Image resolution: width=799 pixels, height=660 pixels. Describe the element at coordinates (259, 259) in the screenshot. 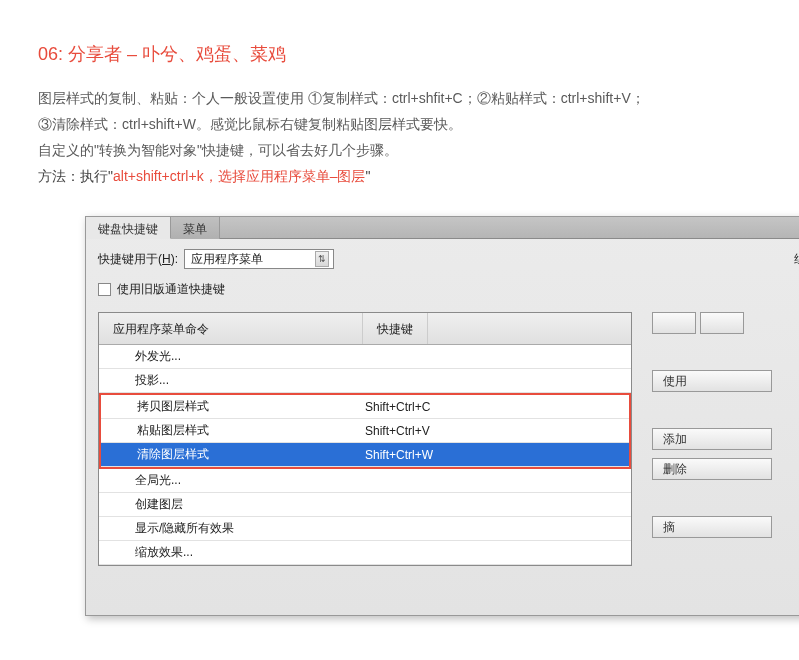

I see `shortcut-for-dropdown: 应用程序菜单 ⇅` at that location.